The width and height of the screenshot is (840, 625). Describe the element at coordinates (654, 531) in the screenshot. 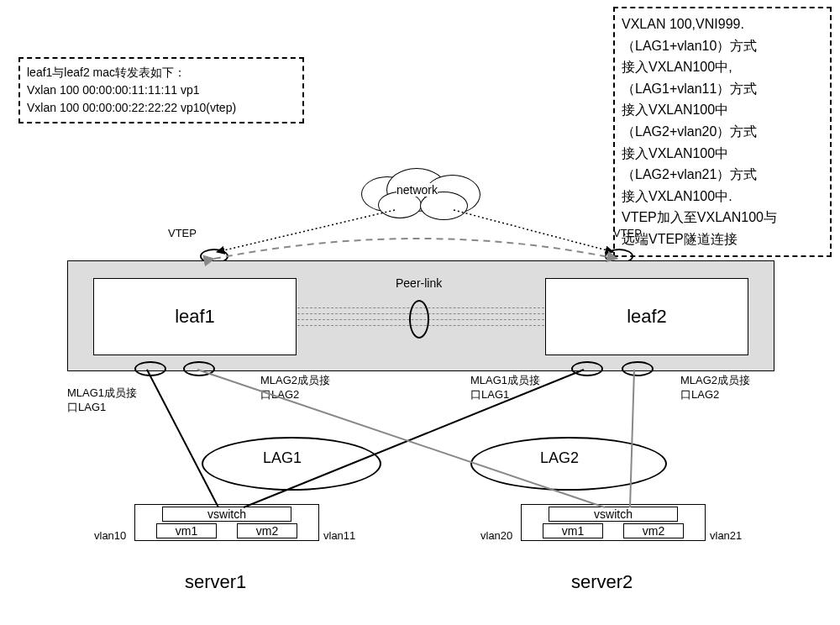

I see `server2-vm2: vm2` at that location.